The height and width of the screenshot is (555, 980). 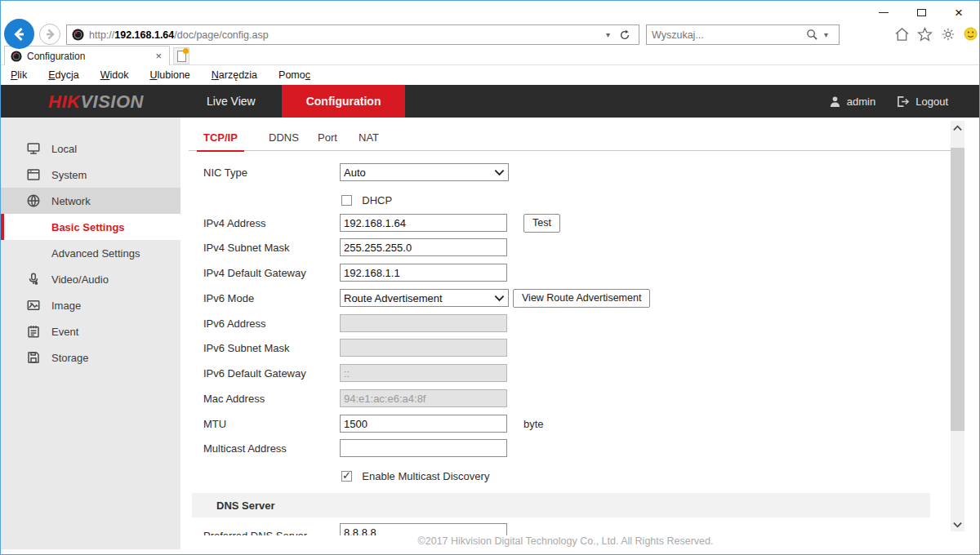 I want to click on preferred-dns-input, so click(x=423, y=529).